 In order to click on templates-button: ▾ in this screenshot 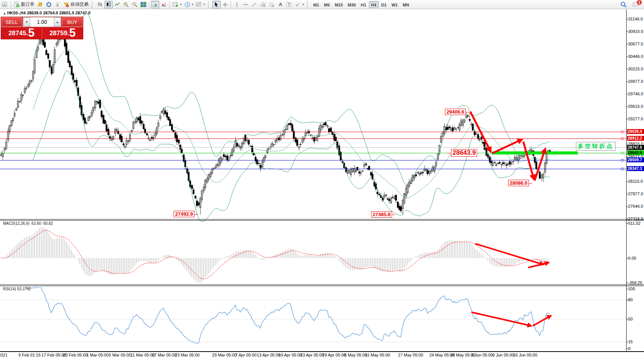, I will do `click(201, 5)`.